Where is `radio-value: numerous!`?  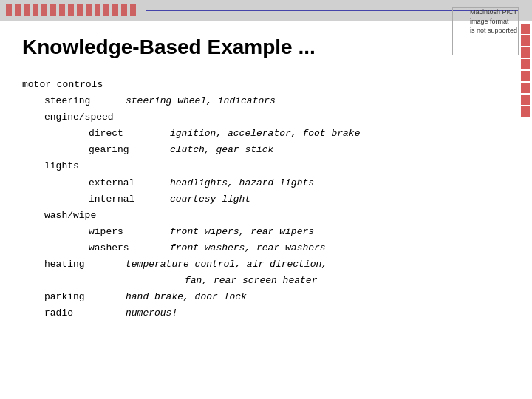
radio-value: numerous! is located at coordinates (151, 313).